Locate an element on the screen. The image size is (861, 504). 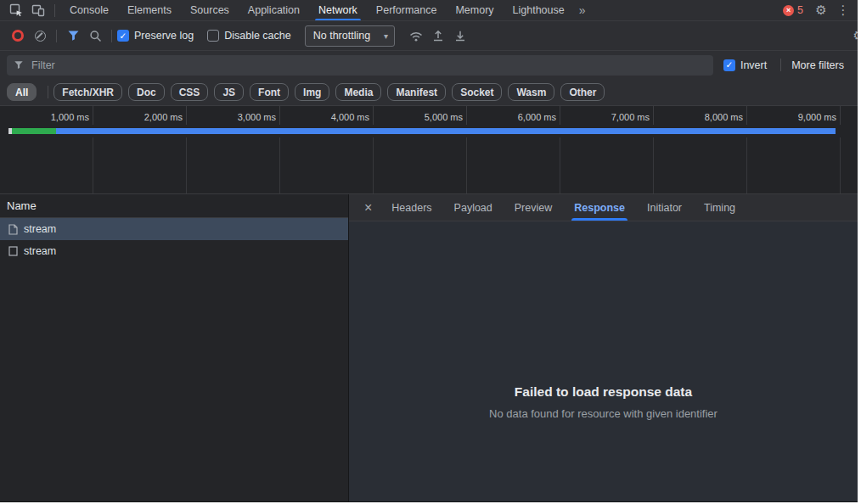
request-type-chips: All Fetch/XHR Doc CSS JS Font Img Media … is located at coordinates (429, 92).